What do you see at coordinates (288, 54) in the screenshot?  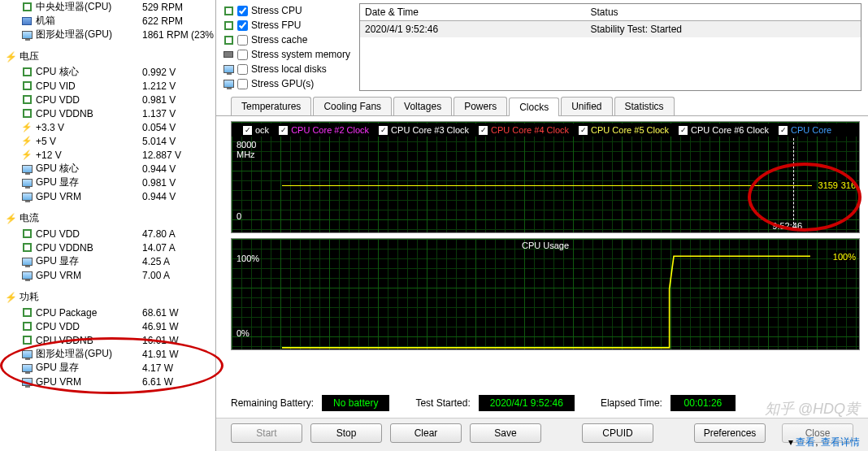 I see `stress-option: Stress system memory` at bounding box center [288, 54].